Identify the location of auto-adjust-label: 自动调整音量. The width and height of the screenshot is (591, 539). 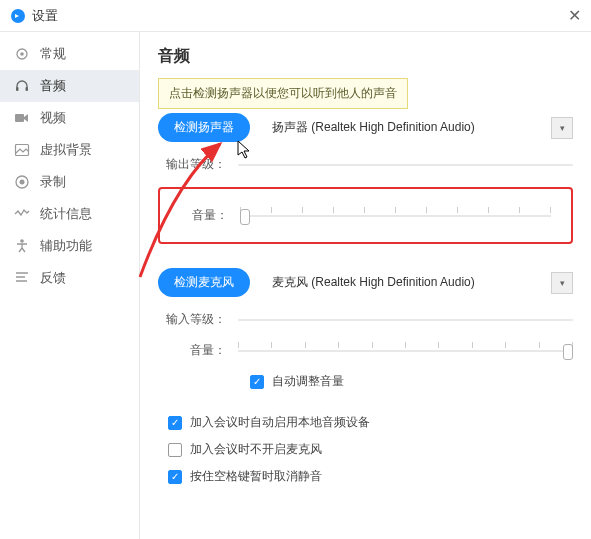
(308, 382).